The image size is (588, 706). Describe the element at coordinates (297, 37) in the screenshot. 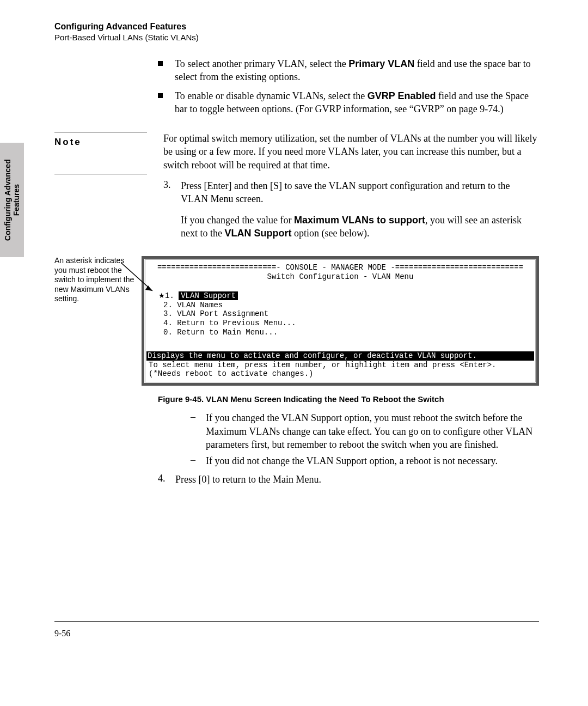

I see `section-title: Port-Based Virtual LANs (Static VLANs)` at that location.